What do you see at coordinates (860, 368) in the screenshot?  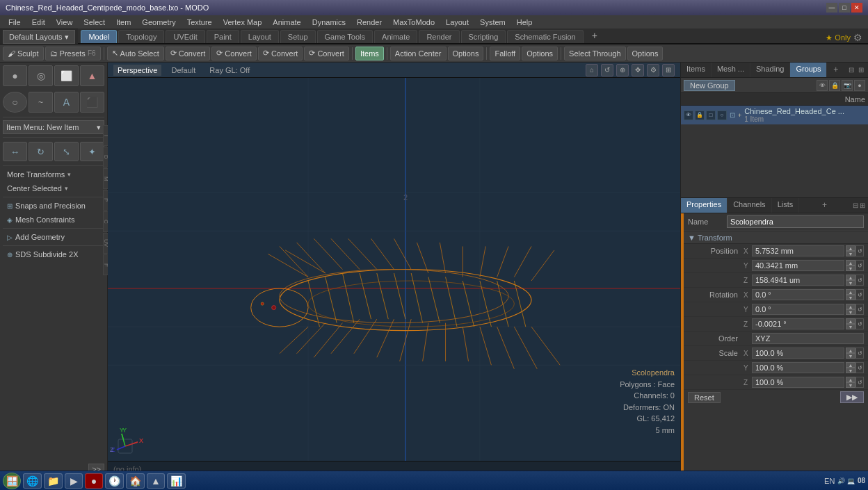 I see `scale-y-reset: ↺` at bounding box center [860, 368].